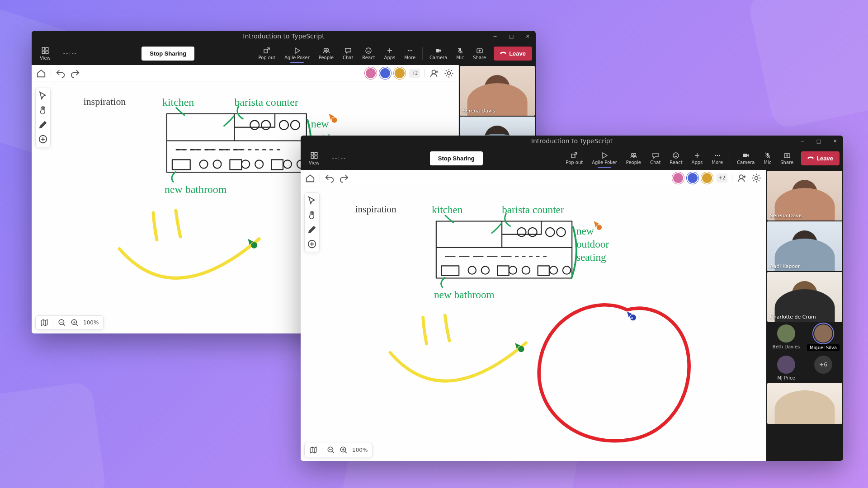  What do you see at coordinates (805, 297) in the screenshot?
I see `participant-tile: Charlotte de Crum` at bounding box center [805, 297].